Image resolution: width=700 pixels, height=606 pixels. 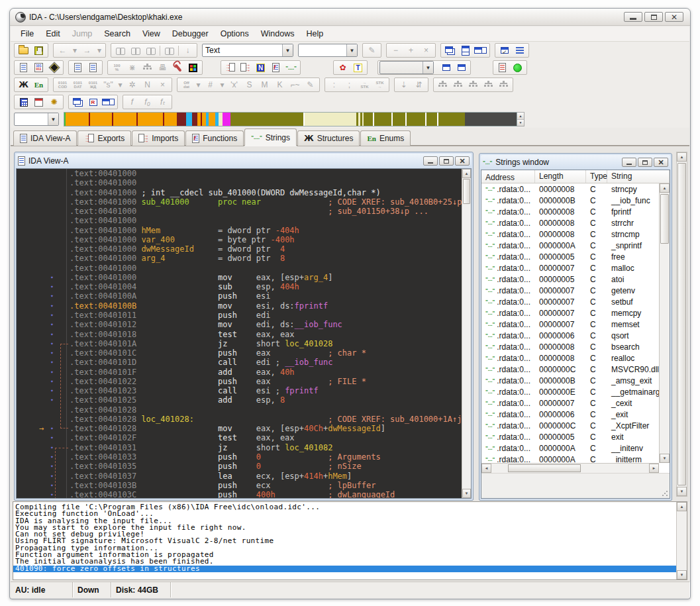 I want to click on stack-var-button: K, so click(x=279, y=85).